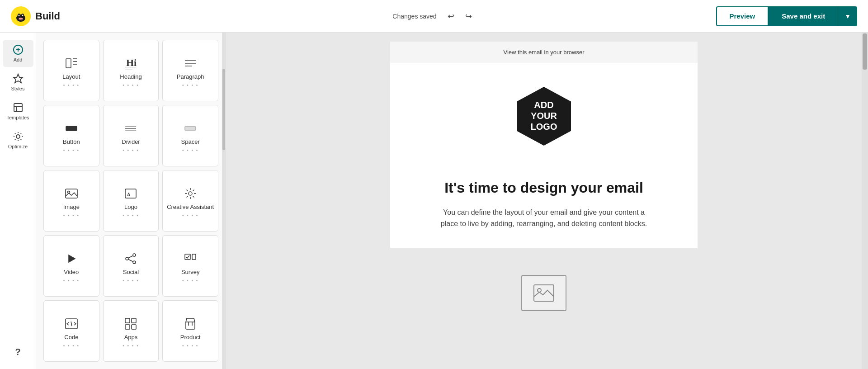 The image size is (868, 369). I want to click on block-survey: Survey • • • •, so click(190, 266).